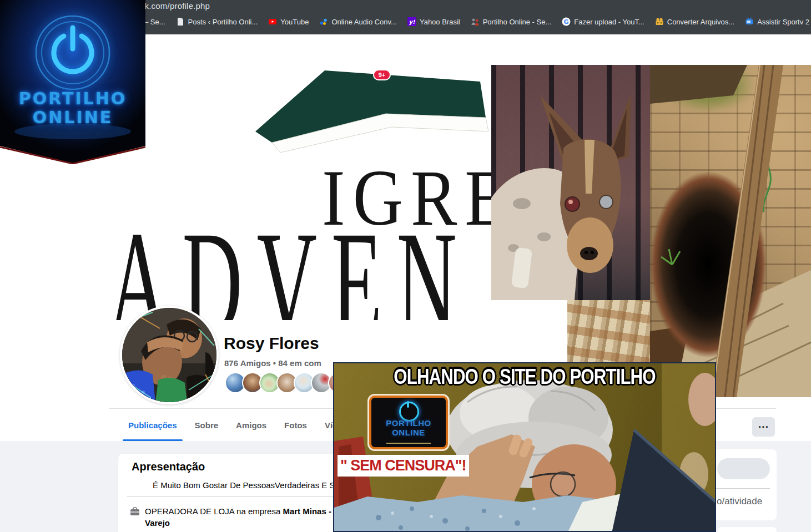 The image size is (811, 532). What do you see at coordinates (409, 428) in the screenshot?
I see `meme-logo-text: PORTILHO ONLINE` at bounding box center [409, 428].